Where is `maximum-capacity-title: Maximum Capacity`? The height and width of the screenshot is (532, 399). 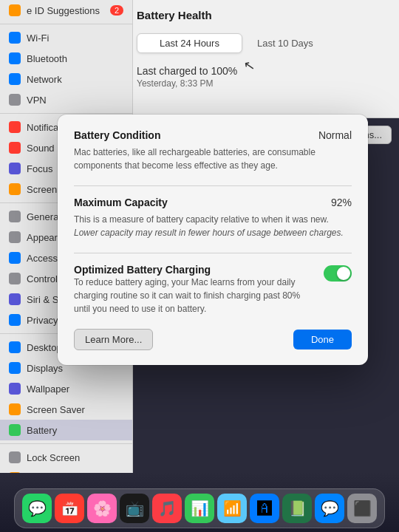 maximum-capacity-title: Maximum Capacity is located at coordinates (121, 202).